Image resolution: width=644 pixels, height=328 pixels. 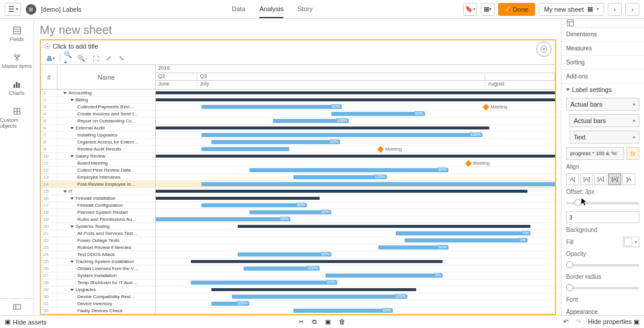 I want to click on prev-sheet-button: ‹, so click(x=615, y=9).